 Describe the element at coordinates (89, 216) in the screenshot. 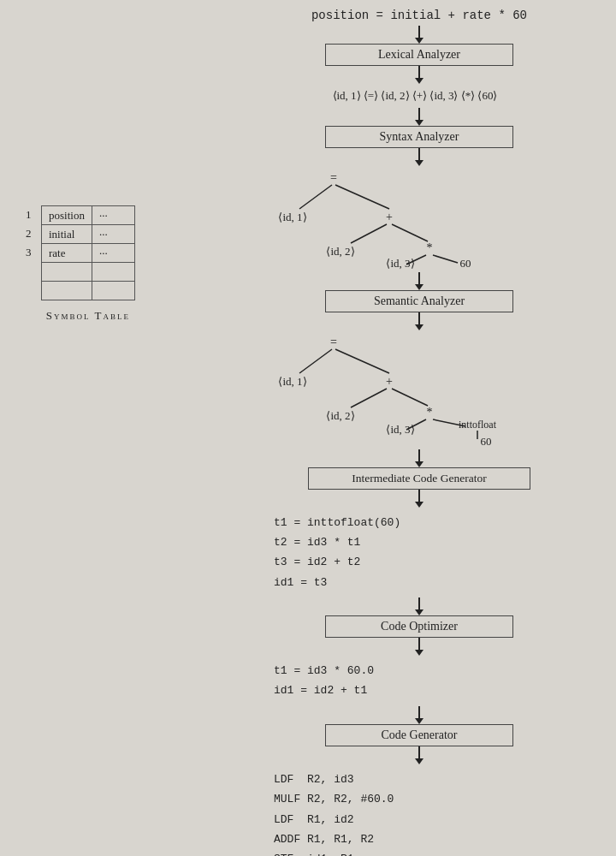

I see `table-row: position ···` at that location.